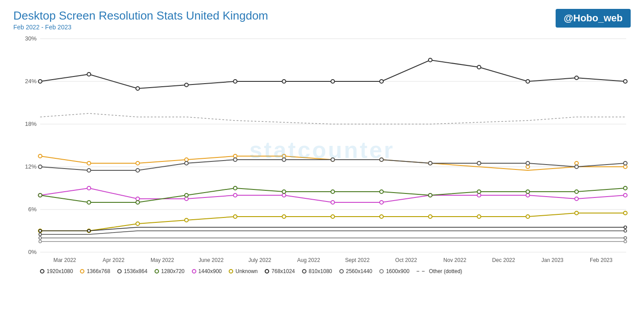  What do you see at coordinates (356, 271) in the screenshot?
I see `legend-item-2560x1440: 2560x1440` at bounding box center [356, 271].